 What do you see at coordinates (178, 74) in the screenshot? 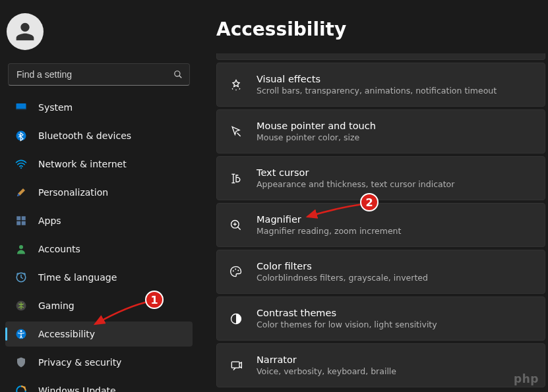
I see `search-icon` at bounding box center [178, 74].